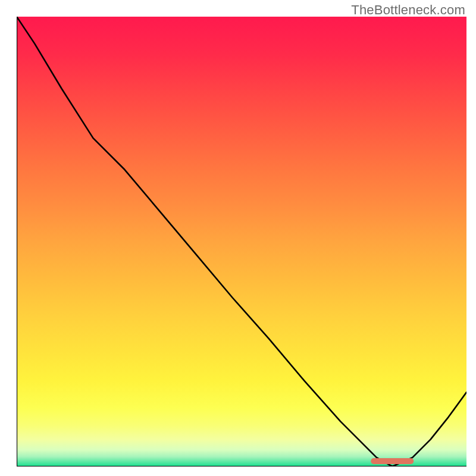  I want to click on optimum-marker, so click(392, 461).